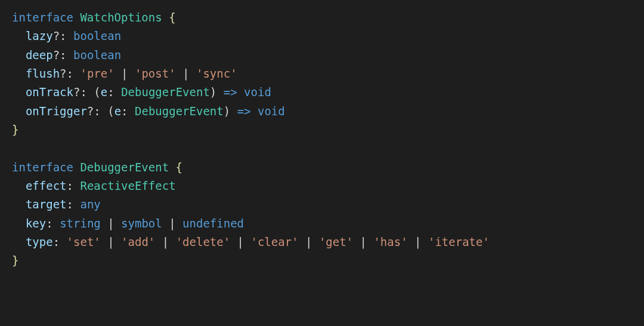 This screenshot has width=644, height=326. What do you see at coordinates (120, 17) in the screenshot?
I see `type-watchoptions: WatchOptions` at bounding box center [120, 17].